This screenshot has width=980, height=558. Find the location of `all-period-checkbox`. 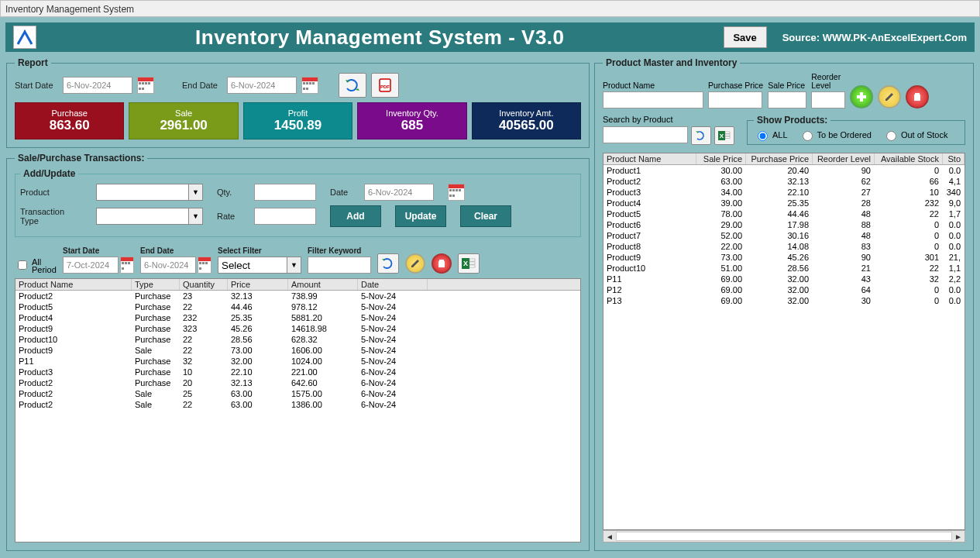

all-period-checkbox is located at coordinates (22, 265).